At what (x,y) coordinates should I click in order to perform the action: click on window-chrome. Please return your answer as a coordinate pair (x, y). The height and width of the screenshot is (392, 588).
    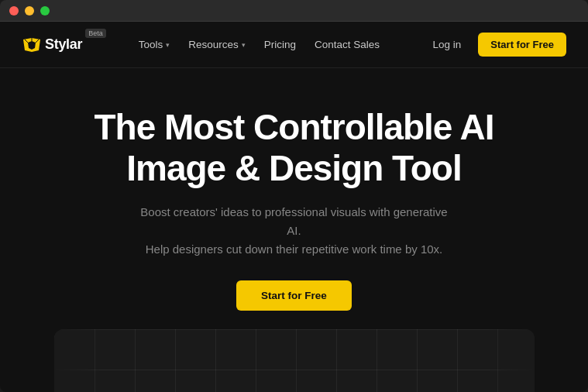
    Looking at the image, I should click on (294, 11).